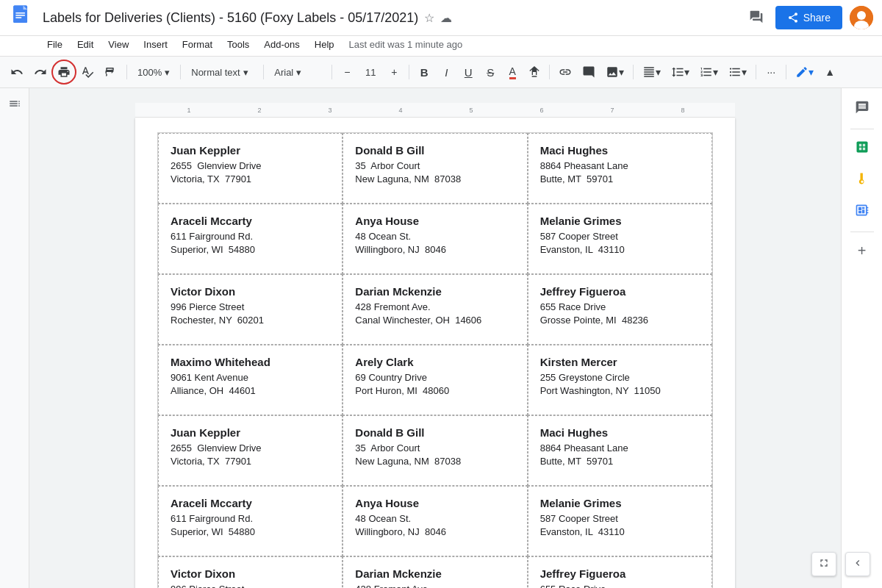  I want to click on chat-panel-icon, so click(862, 109).